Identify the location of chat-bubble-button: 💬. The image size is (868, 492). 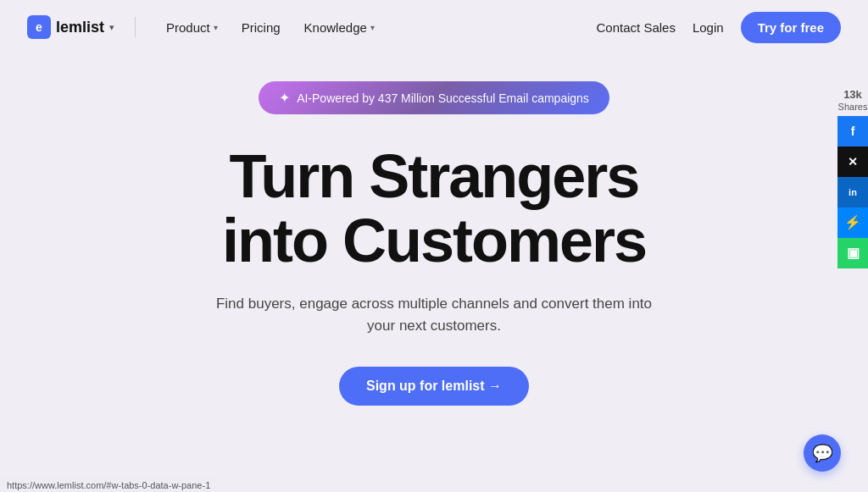
(822, 453).